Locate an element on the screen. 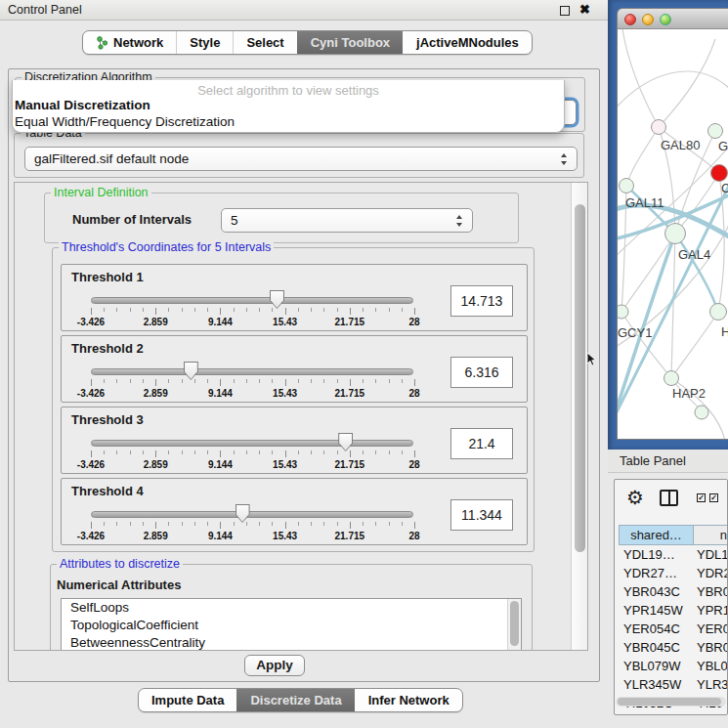 The width and height of the screenshot is (728, 728). threshold-1-slider-track is located at coordinates (252, 301).